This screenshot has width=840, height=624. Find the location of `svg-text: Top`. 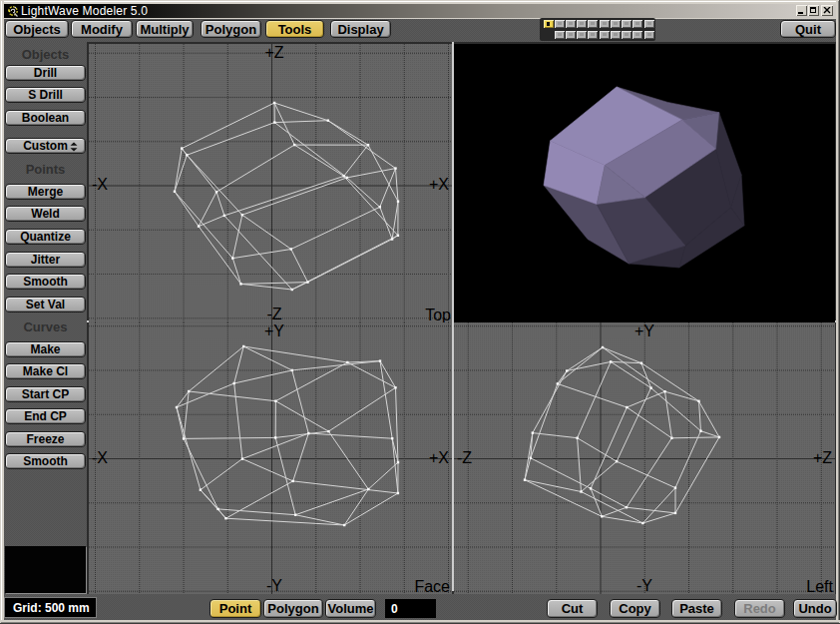

svg-text: Top is located at coordinates (438, 314).